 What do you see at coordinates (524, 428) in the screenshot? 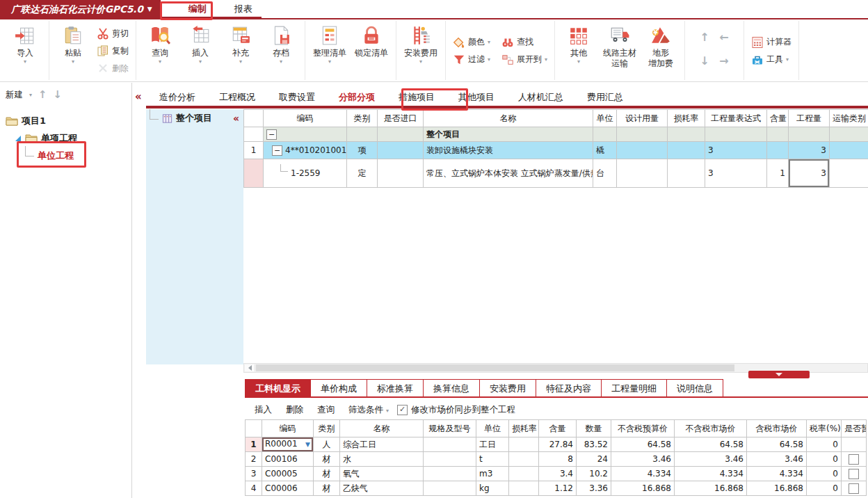
I see `column-header: 损耗率` at bounding box center [524, 428].